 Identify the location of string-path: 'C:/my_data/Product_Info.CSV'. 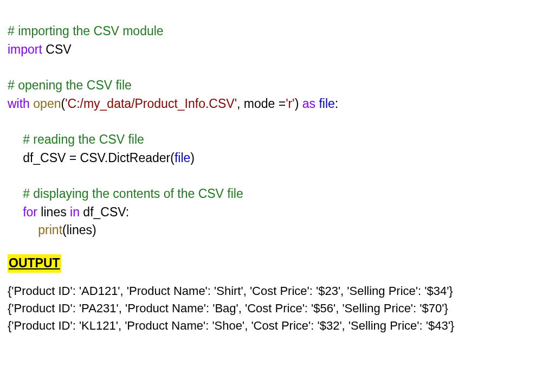
(151, 104).